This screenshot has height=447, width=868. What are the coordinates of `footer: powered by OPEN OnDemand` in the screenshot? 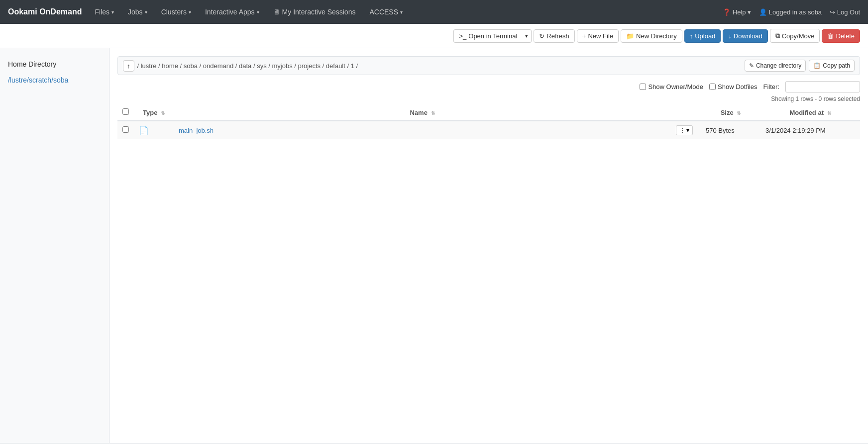 It's located at (434, 445).